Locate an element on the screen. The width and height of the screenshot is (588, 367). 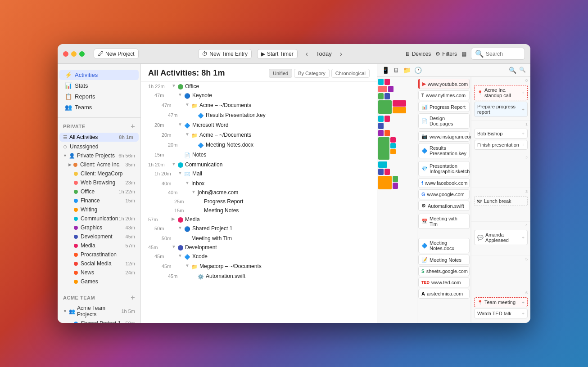
title-bar-center: ⏱ New Time Entry ▶ Start Timer ‹ Today › is located at coordinates (272, 54).